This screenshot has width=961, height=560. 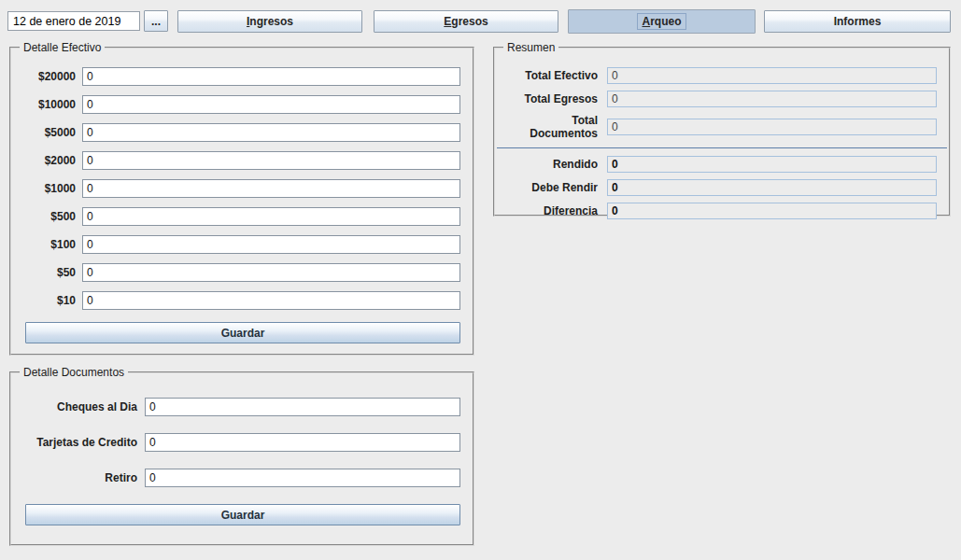 I want to click on denomination-input-2000, so click(x=271, y=161).